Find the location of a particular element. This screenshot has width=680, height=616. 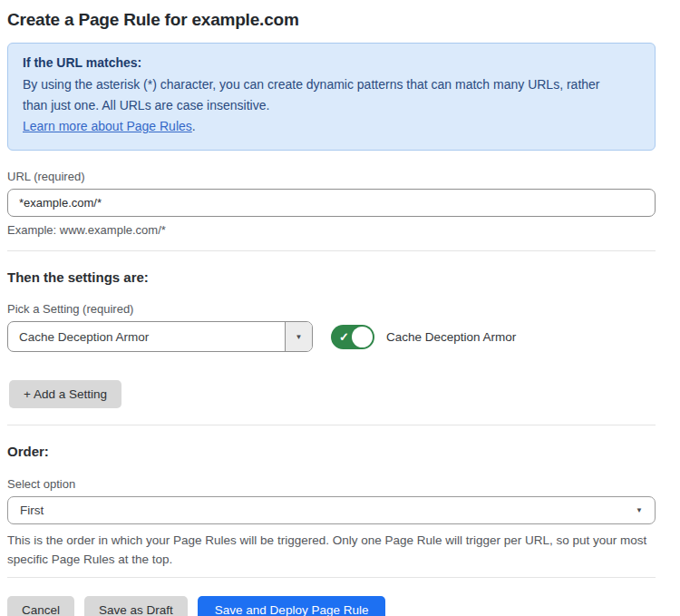

url-input is located at coordinates (332, 203).